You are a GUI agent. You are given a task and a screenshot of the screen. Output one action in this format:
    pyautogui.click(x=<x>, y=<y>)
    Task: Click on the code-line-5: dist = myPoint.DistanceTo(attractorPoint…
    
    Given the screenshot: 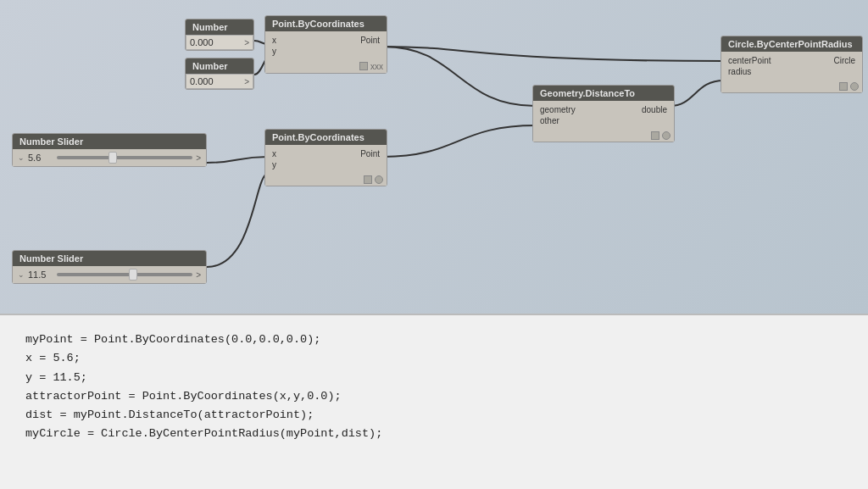 What is the action you would take?
    pyautogui.click(x=170, y=415)
    